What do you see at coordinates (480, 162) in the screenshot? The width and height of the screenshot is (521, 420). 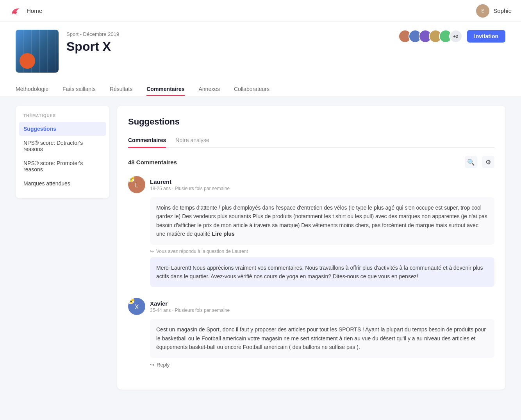 I see `comments-actions: 🔍 ⚙` at bounding box center [480, 162].